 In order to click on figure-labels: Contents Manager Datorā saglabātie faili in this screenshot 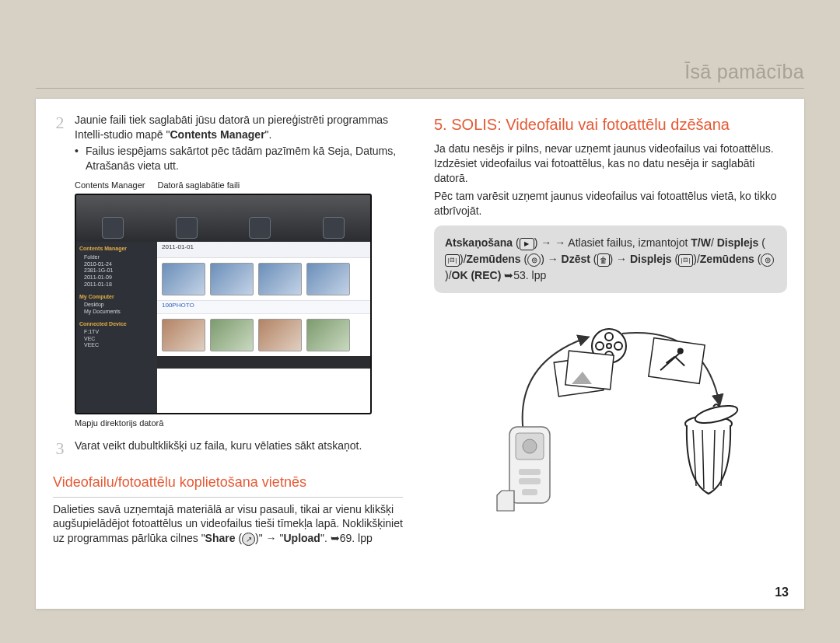, I will do `click(239, 185)`.